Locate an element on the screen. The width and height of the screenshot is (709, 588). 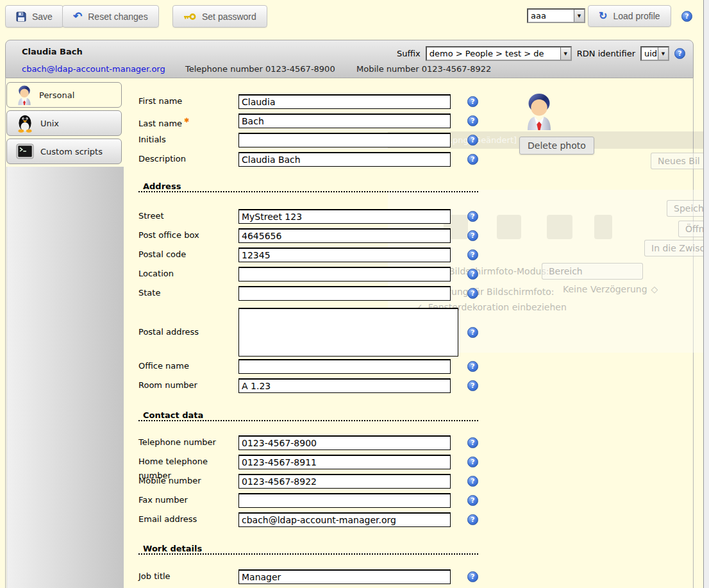
tab-unix-label: Unix is located at coordinates (50, 123).